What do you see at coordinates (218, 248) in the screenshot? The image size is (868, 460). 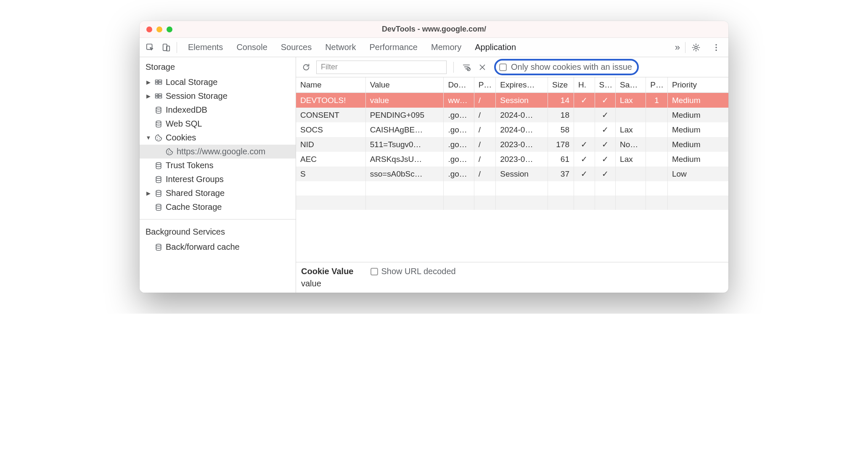 I see `bg-tree: Back/forward cache` at bounding box center [218, 248].